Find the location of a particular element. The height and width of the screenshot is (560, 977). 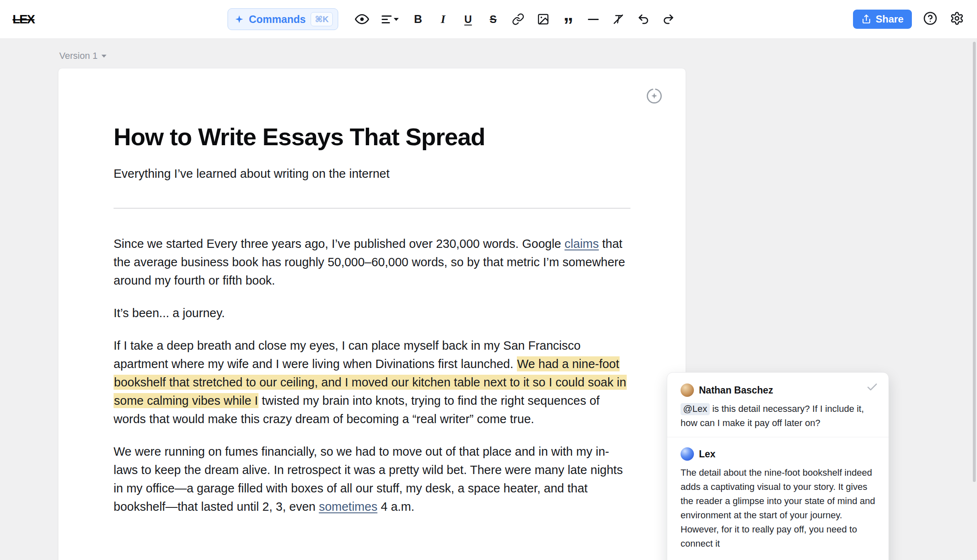

sparkle-icon is located at coordinates (239, 19).